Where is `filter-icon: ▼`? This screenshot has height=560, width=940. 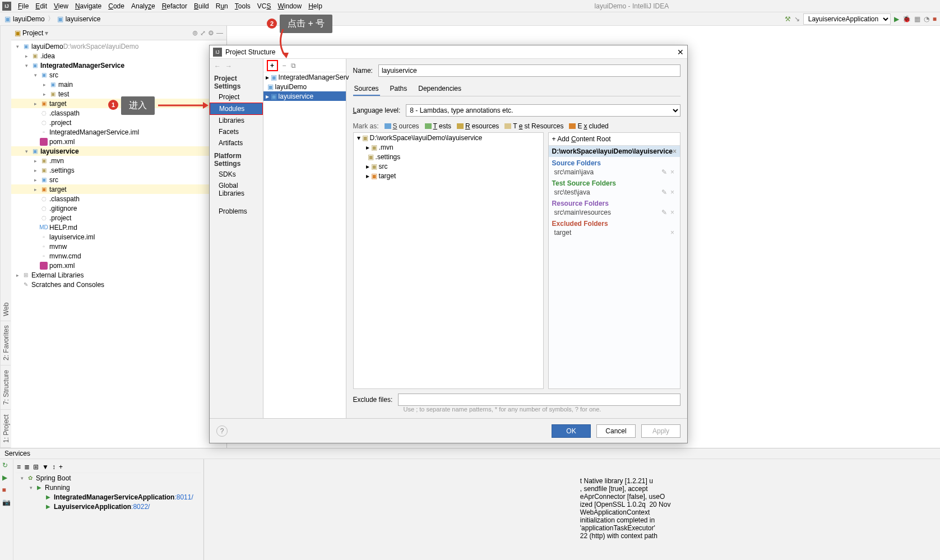
filter-icon: ▼ is located at coordinates (45, 467).